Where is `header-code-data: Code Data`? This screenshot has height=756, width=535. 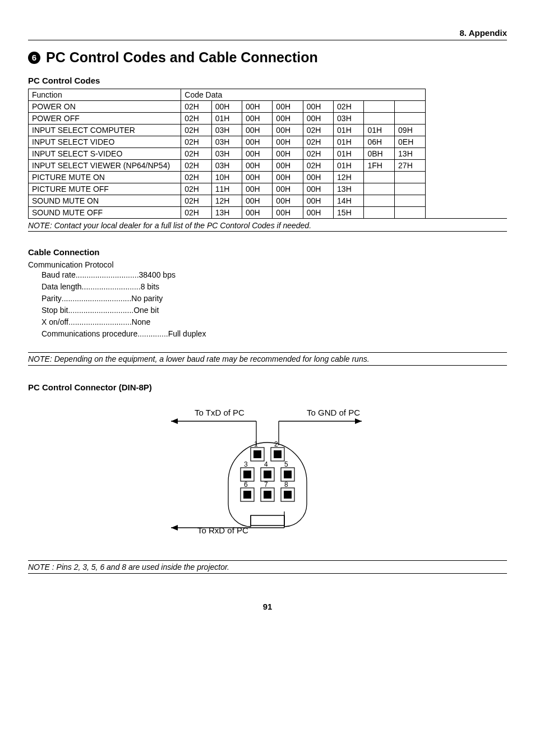 header-code-data: Code Data is located at coordinates (303, 95).